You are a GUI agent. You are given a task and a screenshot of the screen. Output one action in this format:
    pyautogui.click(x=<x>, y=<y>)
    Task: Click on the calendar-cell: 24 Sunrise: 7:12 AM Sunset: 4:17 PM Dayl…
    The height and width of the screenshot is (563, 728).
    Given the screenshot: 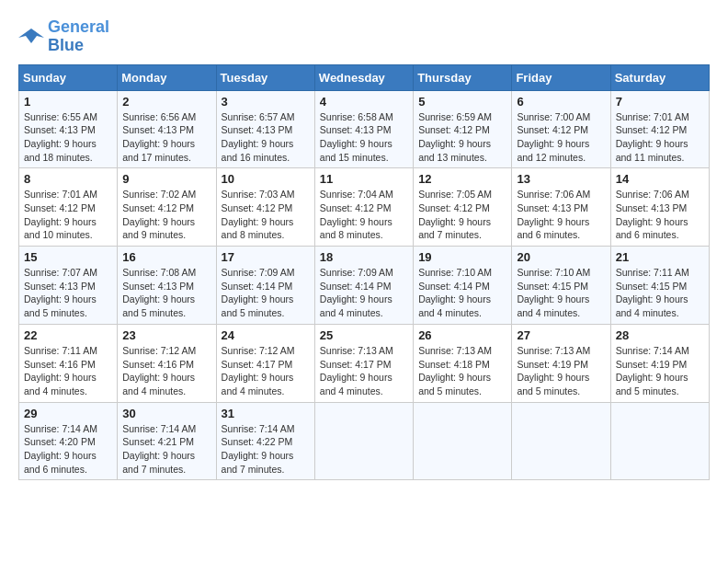 What is the action you would take?
    pyautogui.click(x=265, y=362)
    